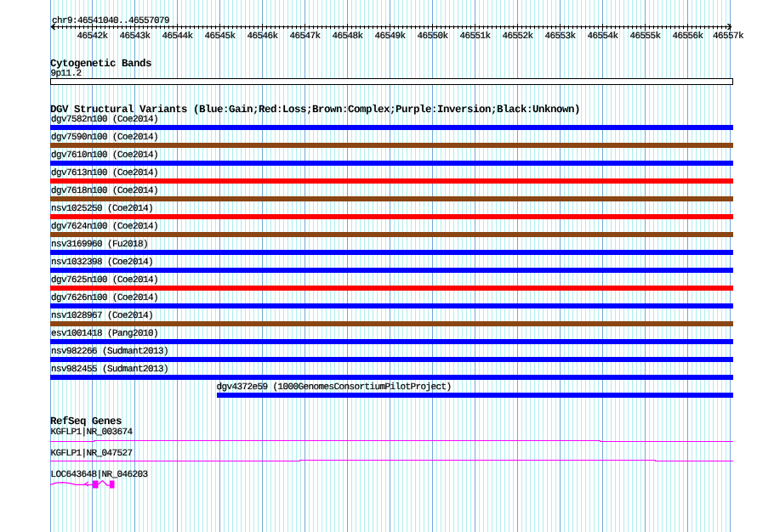 The height and width of the screenshot is (532, 757). I want to click on svg-text: Cytogenetic Bands, so click(100, 64).